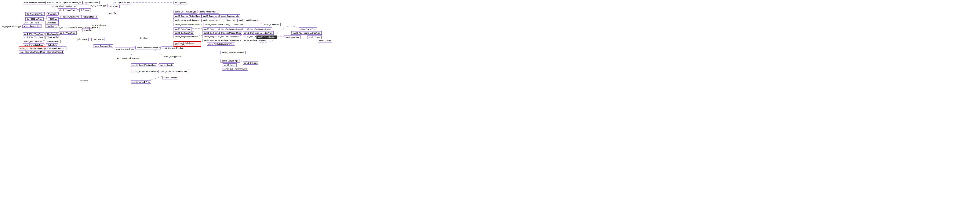 Image resolution: width=980 pixels, height=202 pixels. Describe the element at coordinates (56, 48) in the screenshot. I see `node-encryptionproperties: EncryptionProperties` at that location.